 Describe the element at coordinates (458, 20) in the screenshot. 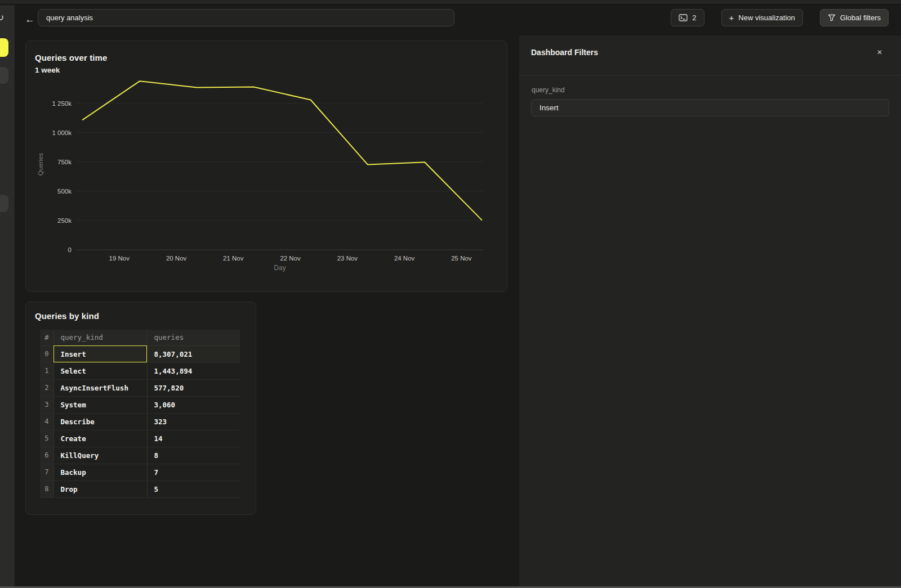

I see `top-bar: ← 2 + New visualization Global filter` at that location.